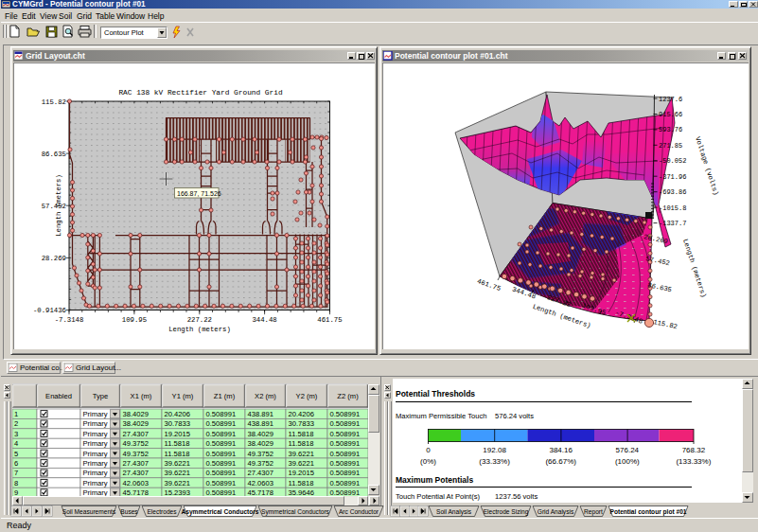 This screenshot has height=532, width=758. Describe the element at coordinates (672, 192) in the screenshot. I see `svg-text: -693.86` at that location.